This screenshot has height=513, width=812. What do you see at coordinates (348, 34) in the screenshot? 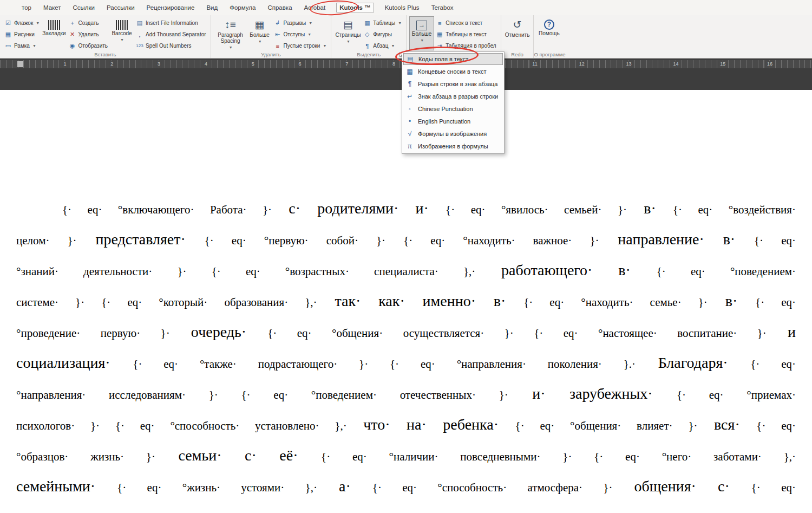
I see `select-pages-button: ▤ Страницы ▼` at bounding box center [348, 34].